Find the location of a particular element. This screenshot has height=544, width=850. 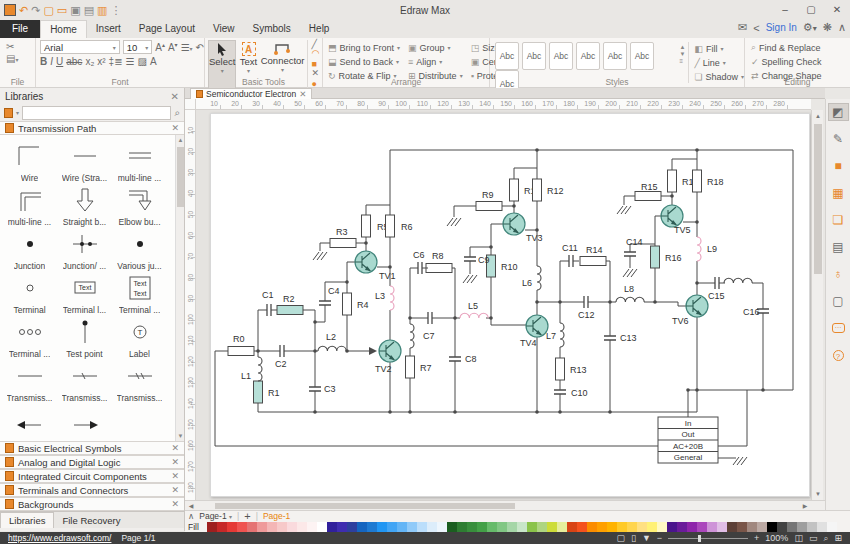

normal-view-icon: ▢ is located at coordinates (620, 538).